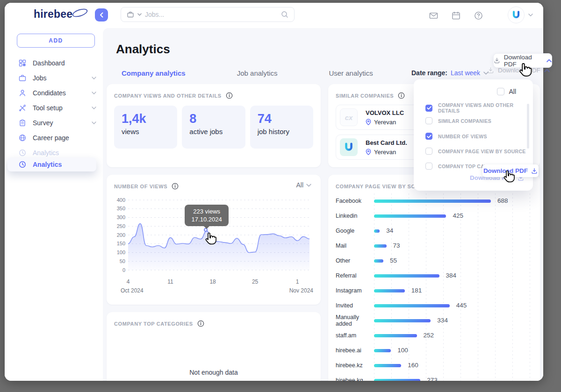 The height and width of the screenshot is (392, 561). I want to click on stat-value: 1,4k, so click(146, 119).